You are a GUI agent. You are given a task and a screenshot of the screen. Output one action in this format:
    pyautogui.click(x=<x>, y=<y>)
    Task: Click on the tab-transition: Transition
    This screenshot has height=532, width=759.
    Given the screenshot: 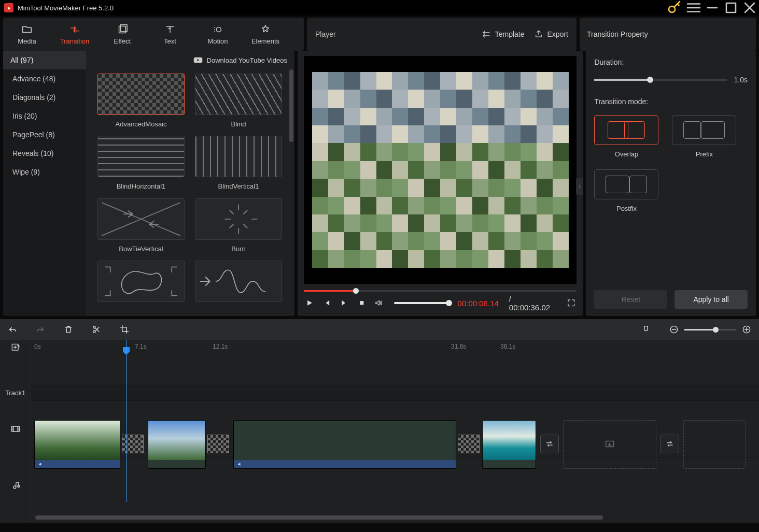 What is the action you would take?
    pyautogui.click(x=75, y=34)
    